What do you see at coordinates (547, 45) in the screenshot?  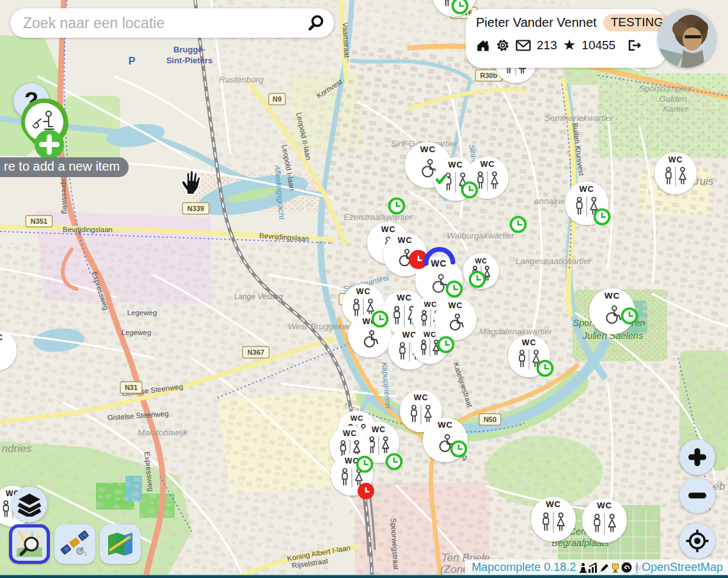 I see `messages-count: 213` at bounding box center [547, 45].